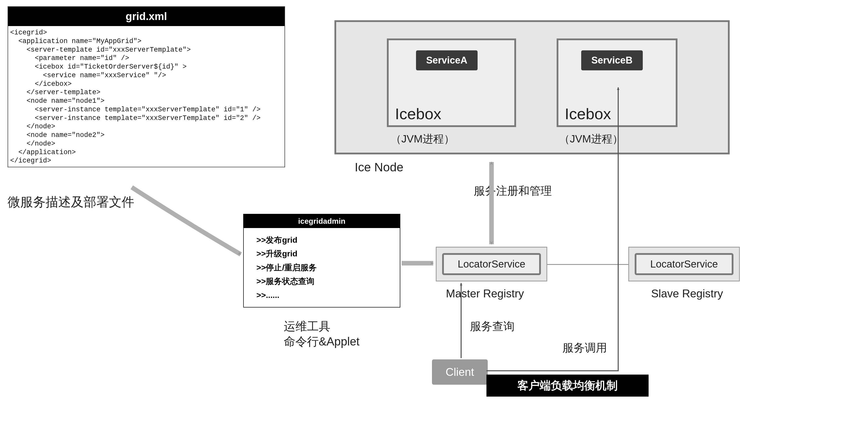 This screenshot has width=868, height=430. What do you see at coordinates (322, 254) in the screenshot?
I see `admin-item: >>升级grid` at bounding box center [322, 254].